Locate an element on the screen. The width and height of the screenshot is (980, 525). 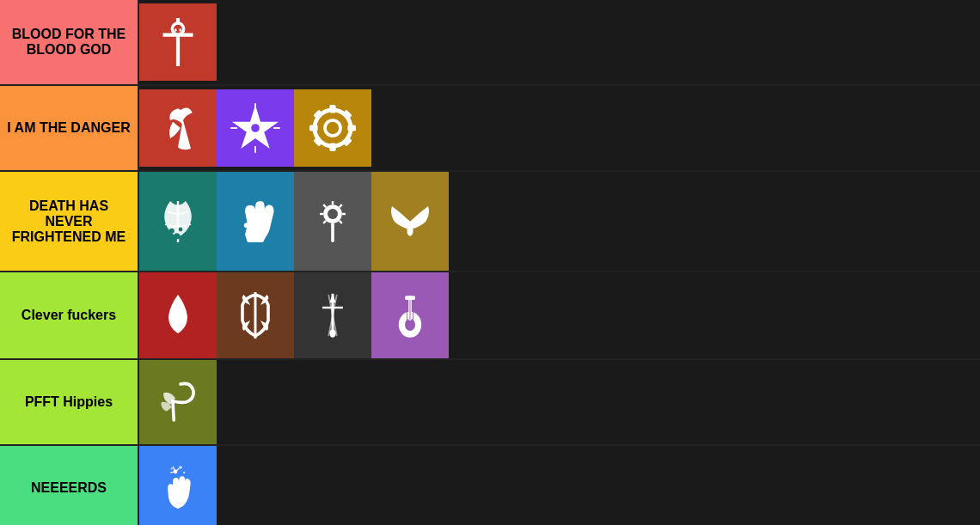
khorne-icon is located at coordinates (178, 42).